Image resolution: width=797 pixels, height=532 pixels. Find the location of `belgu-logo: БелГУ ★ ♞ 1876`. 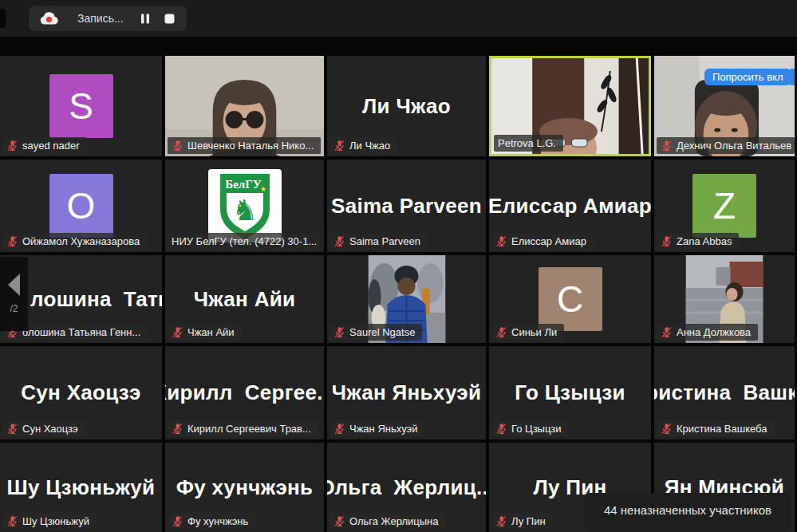

belgu-logo: БелГУ ★ ♞ 1876 is located at coordinates (245, 206).